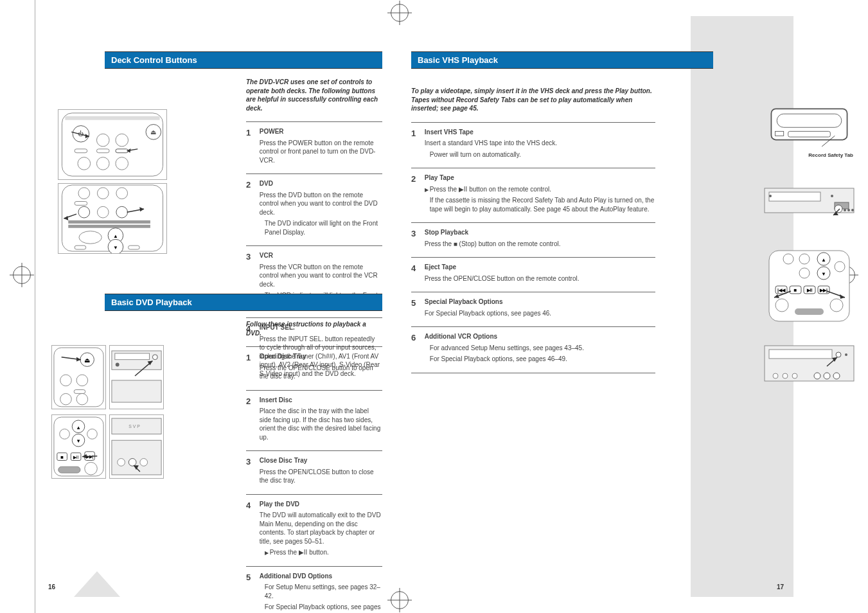  What do you see at coordinates (533, 195) in the screenshot?
I see `vhs-step-2: 2 Play TapePress the ▶II button on the r…` at bounding box center [533, 195].